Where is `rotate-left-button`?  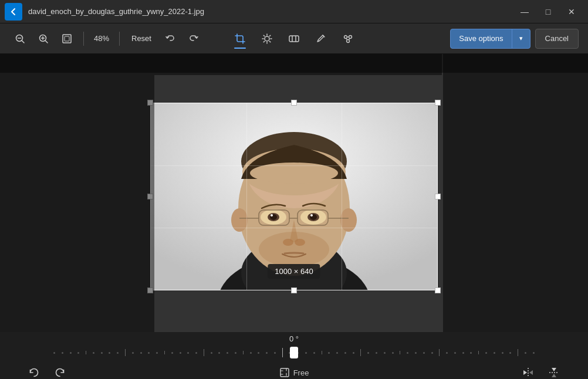
rotate-left-button is located at coordinates (34, 371).